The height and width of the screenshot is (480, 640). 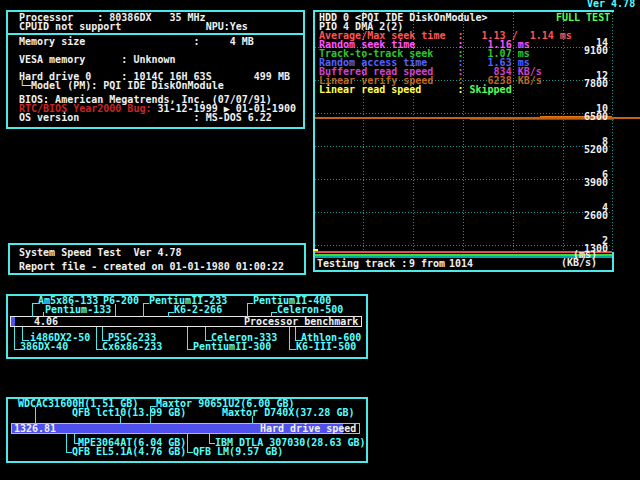 I want to click on cpu-benchmark-label: Pentium-133, so click(x=78, y=310).